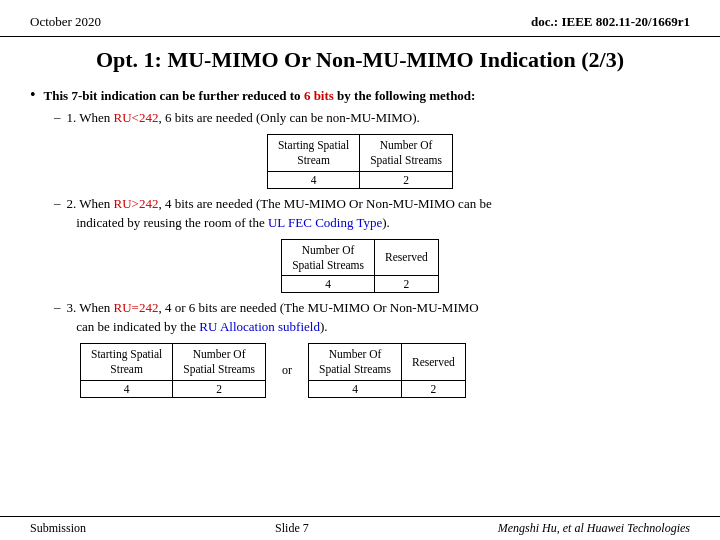 The height and width of the screenshot is (540, 720). I want to click on blue-ul-fec: UL FEC Coding Type, so click(325, 222).